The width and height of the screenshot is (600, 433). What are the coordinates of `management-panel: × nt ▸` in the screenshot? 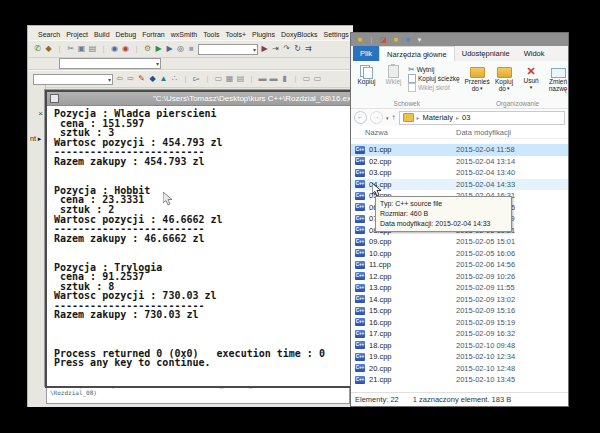 It's located at (37, 233).